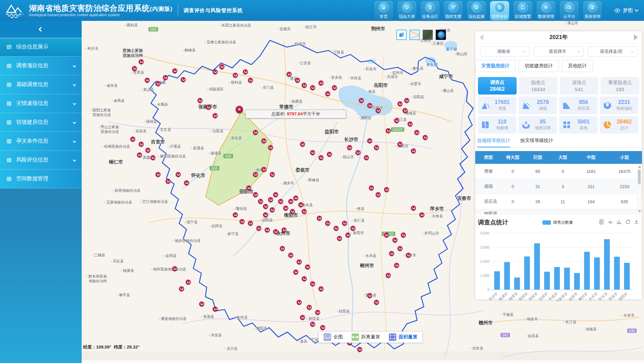  Describe the element at coordinates (41, 141) in the screenshot. I see `sidebar-item: 孕灾条件信息` at that location.